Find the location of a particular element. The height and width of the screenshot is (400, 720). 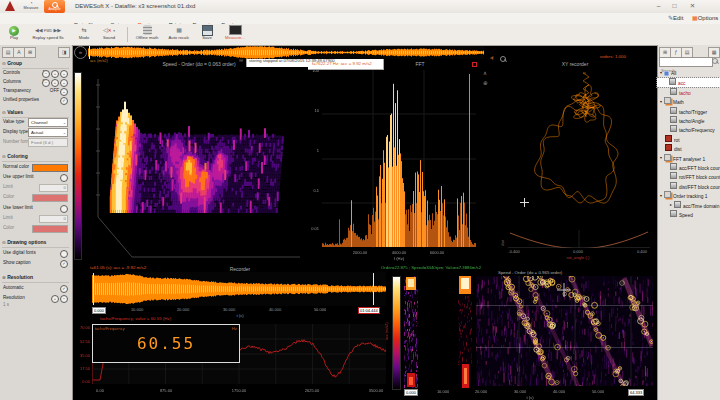

close-icon: ✕ is located at coordinates (692, 6).